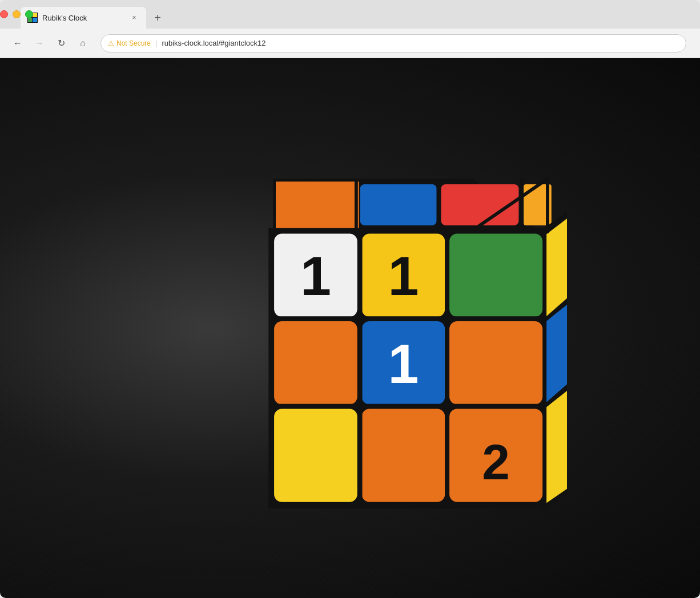 This screenshot has height=598, width=700. Describe the element at coordinates (214, 43) in the screenshot. I see `url-text: rubiks-clock.local/#giantclock12` at that location.